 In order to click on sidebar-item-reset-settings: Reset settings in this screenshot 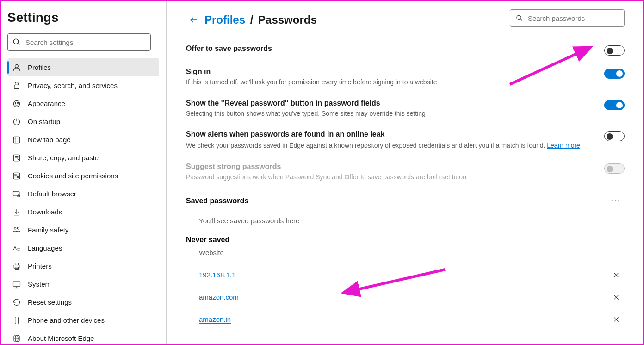, I will do `click(83, 302)`.